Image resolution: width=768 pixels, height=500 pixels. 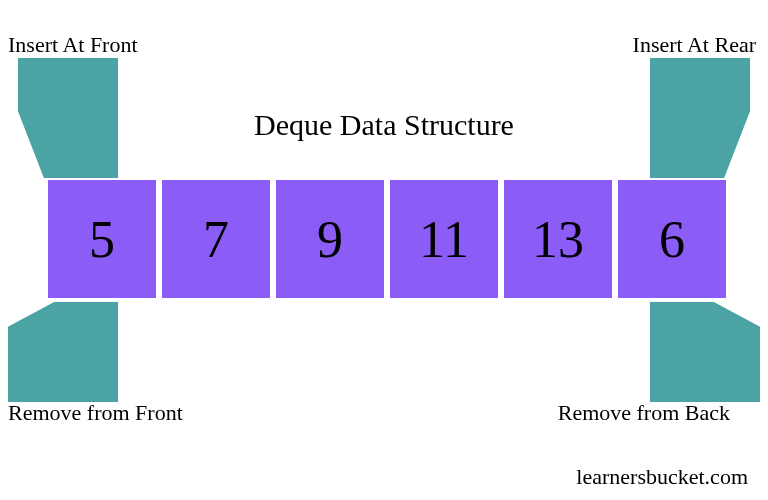 I want to click on deque-cell: 5, so click(x=102, y=239).